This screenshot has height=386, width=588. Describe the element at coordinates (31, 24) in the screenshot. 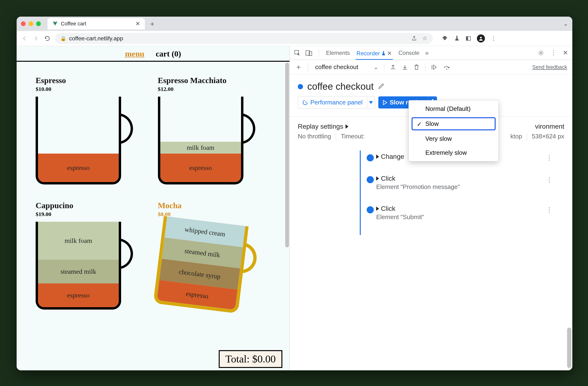

I see `window-controls` at that location.